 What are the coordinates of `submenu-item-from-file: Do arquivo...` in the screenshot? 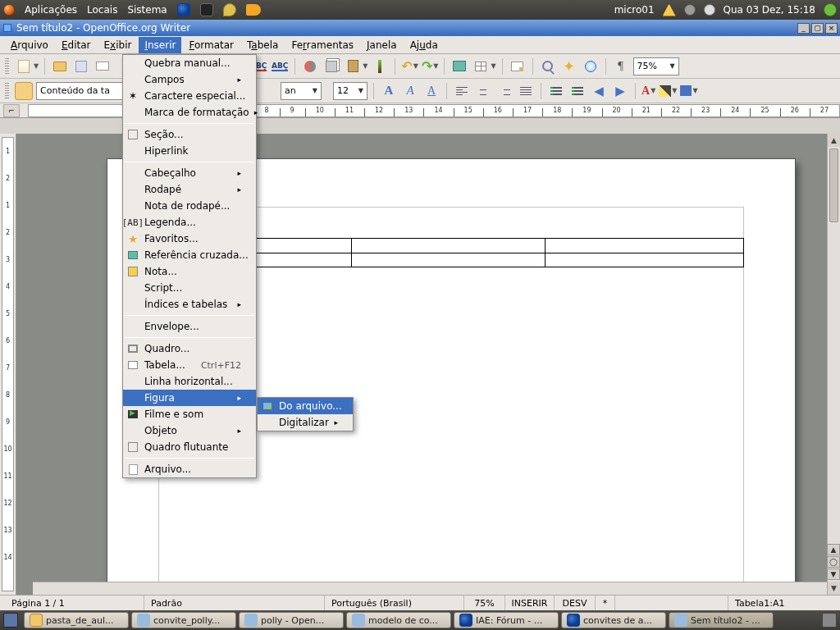 It's located at (305, 406).